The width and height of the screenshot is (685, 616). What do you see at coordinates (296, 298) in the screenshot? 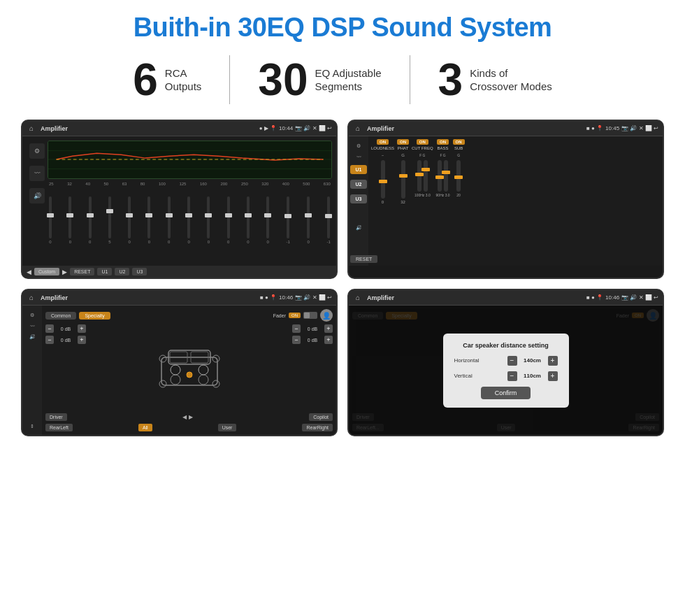
I see `status-icons-3: ■ ● 📍 10:46 📷 🔊 ✕ ⬜ ↩` at bounding box center [296, 298].